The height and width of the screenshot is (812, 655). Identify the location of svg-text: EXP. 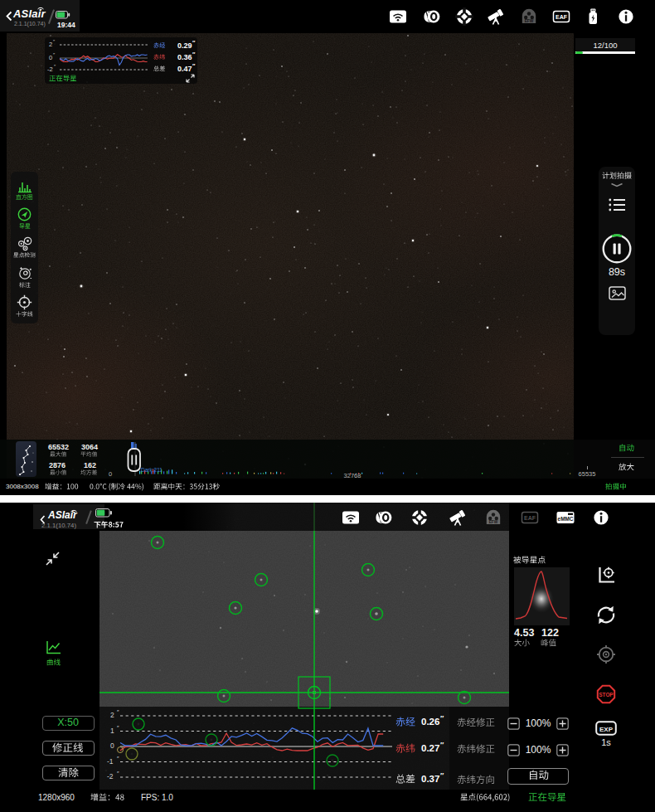
(607, 730).